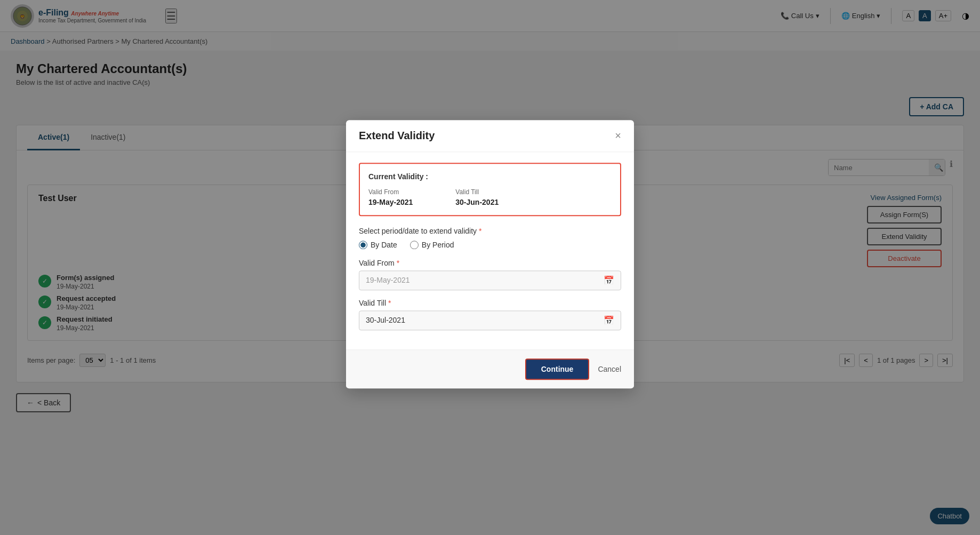  I want to click on required-star-till: *, so click(389, 303).